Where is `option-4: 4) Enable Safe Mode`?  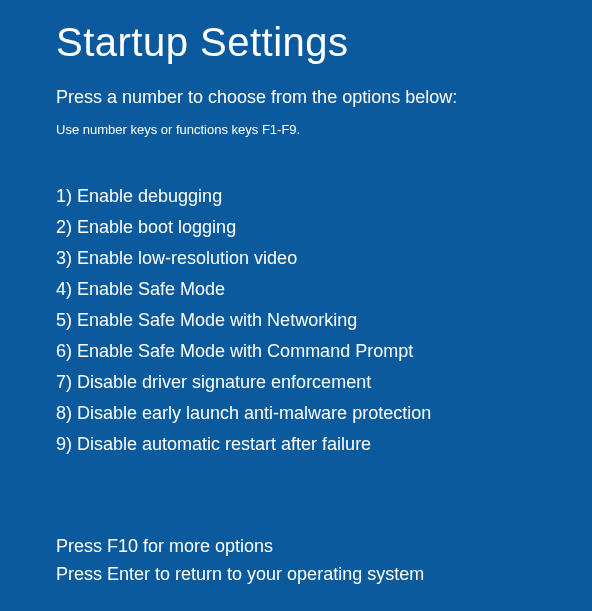
option-4: 4) Enable Safe Mode is located at coordinates (324, 290).